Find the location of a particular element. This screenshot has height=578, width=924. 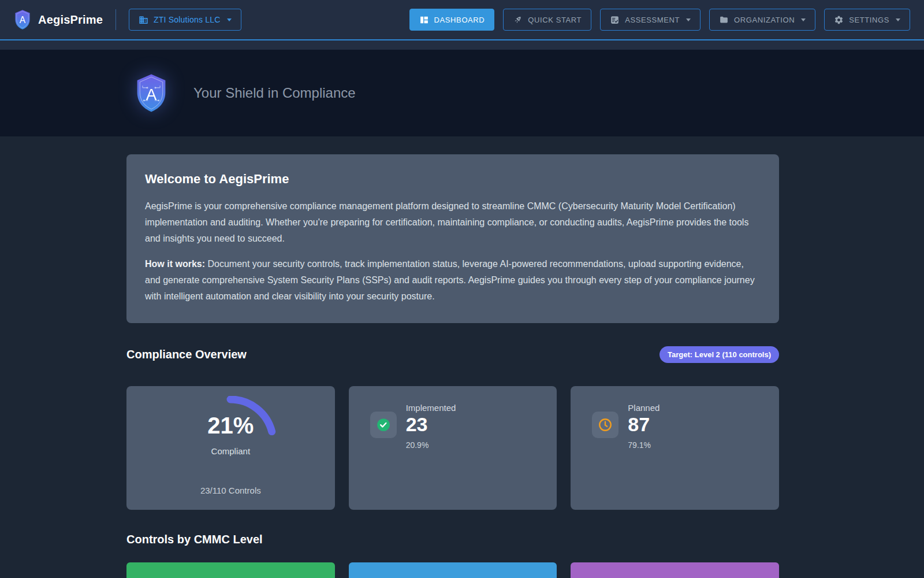

app-header: A AegisPrime ZTI Solutions LLC DASHBOARD is located at coordinates (462, 20).